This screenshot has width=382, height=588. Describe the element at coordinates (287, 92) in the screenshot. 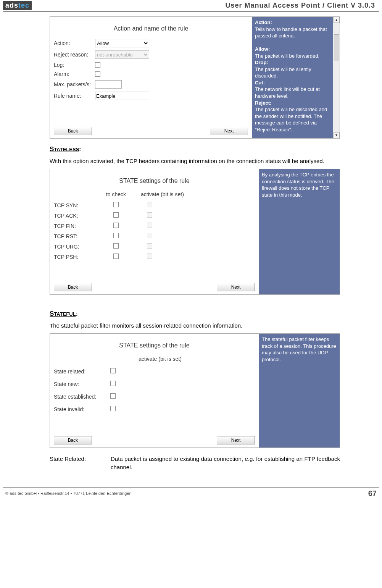

I see `help-t4: The network link will be cut at hardware…` at that location.